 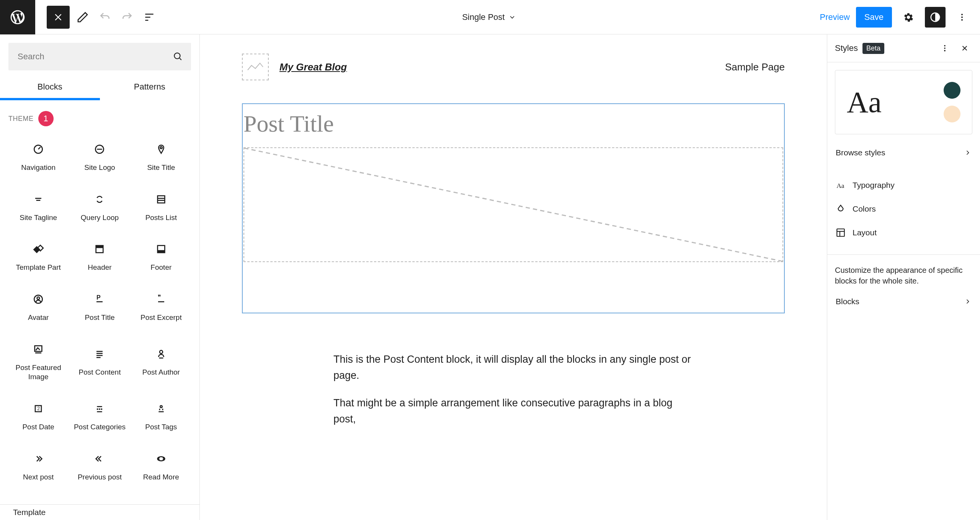 What do you see at coordinates (100, 256) in the screenshot?
I see `block-item-header: Header` at bounding box center [100, 256].